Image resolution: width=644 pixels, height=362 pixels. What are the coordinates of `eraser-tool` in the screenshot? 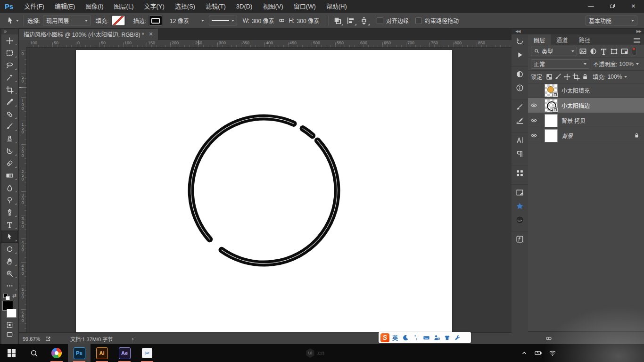 It's located at (9, 163).